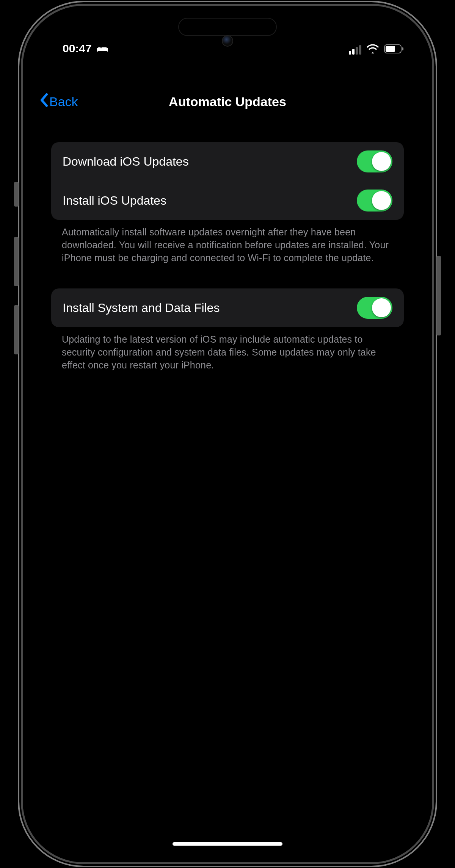  What do you see at coordinates (373, 50) in the screenshot?
I see `wifi-icon` at bounding box center [373, 50].